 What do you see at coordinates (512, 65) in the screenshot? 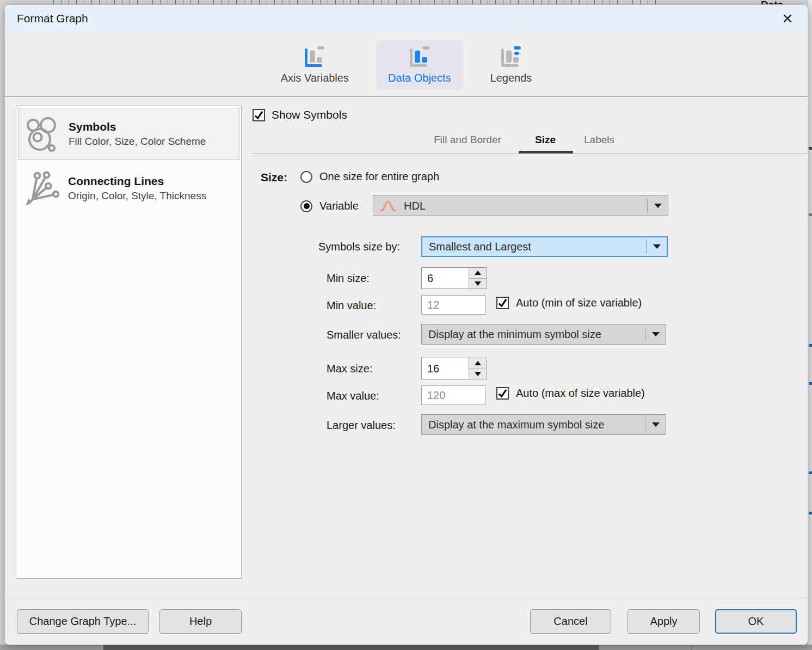
I see `tab-legends: Legends` at bounding box center [512, 65].